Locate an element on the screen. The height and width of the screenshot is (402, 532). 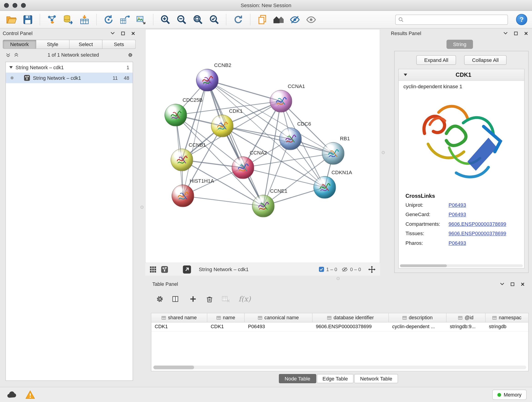
network-from-table-button is located at coordinates (125, 20).